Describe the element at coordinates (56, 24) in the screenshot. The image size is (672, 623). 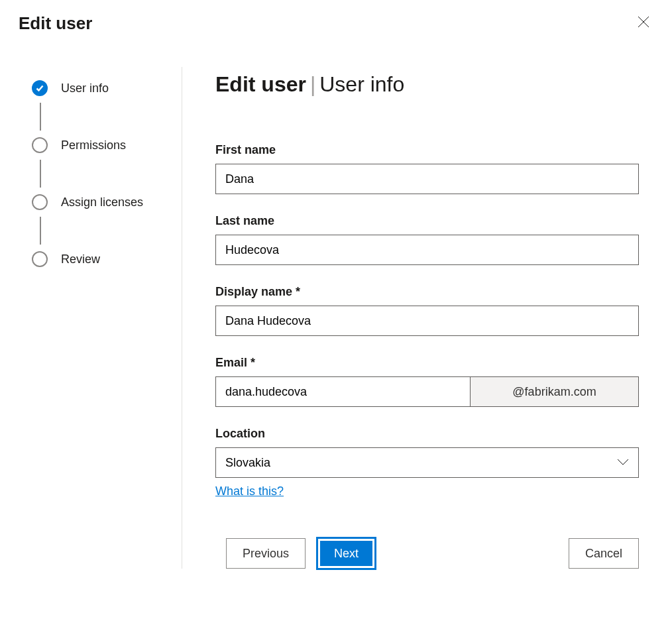
I see `panel-title: Edit user` at that location.